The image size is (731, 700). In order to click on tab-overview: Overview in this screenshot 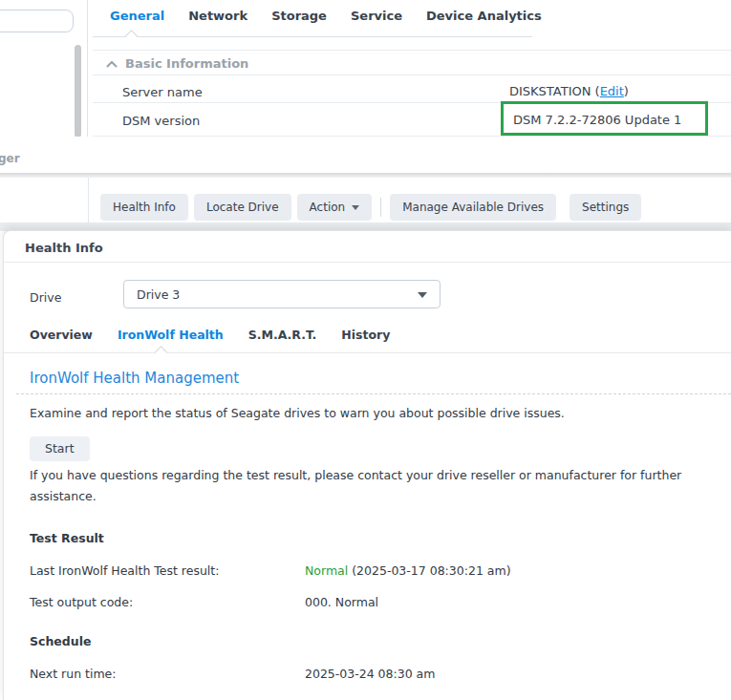, I will do `click(61, 334)`.